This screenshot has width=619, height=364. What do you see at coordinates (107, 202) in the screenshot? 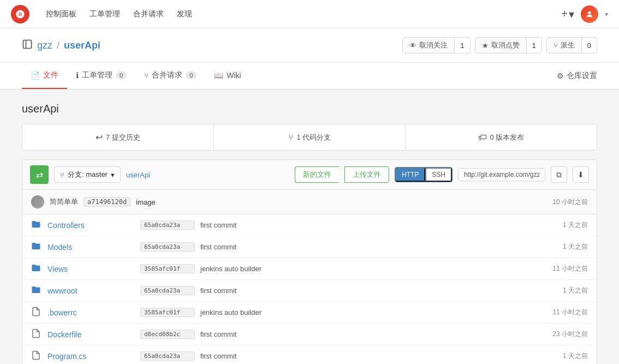
I see `commit-hash: a71496120d` at bounding box center [107, 202].